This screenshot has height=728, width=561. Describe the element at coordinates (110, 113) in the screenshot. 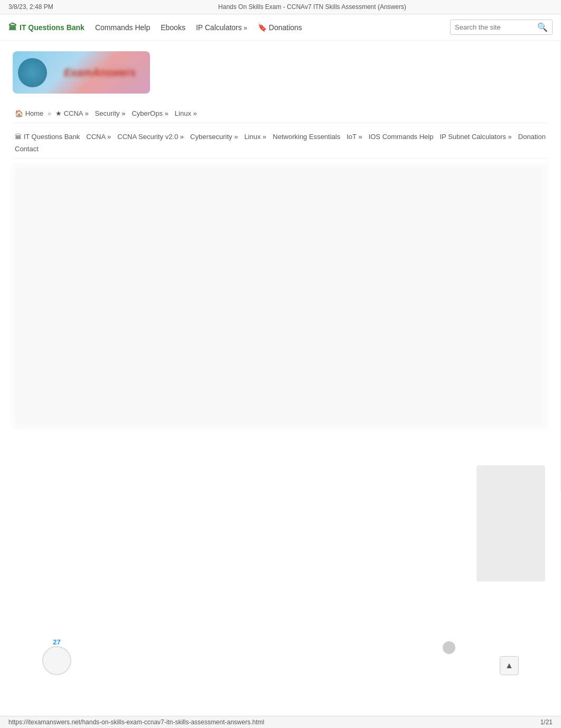

I see `security-link: Security »` at that location.